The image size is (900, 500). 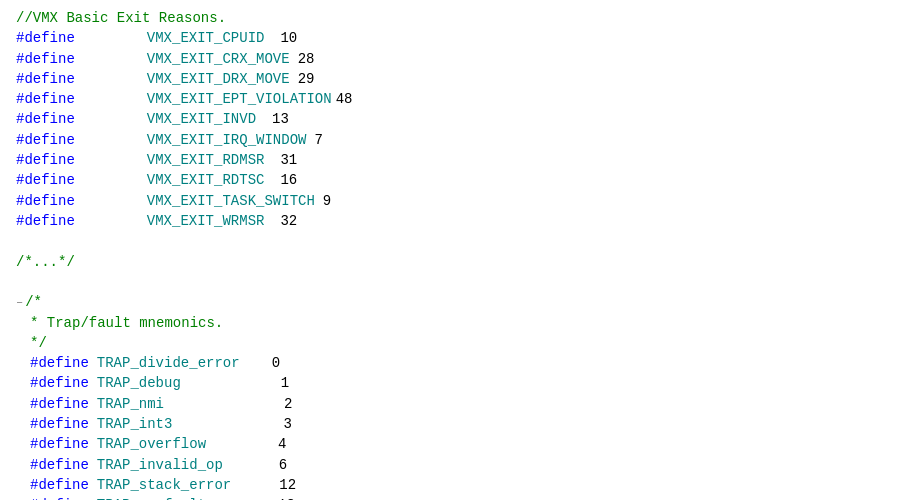 What do you see at coordinates (287, 424) in the screenshot?
I see `value-trap-int3: 3` at bounding box center [287, 424].